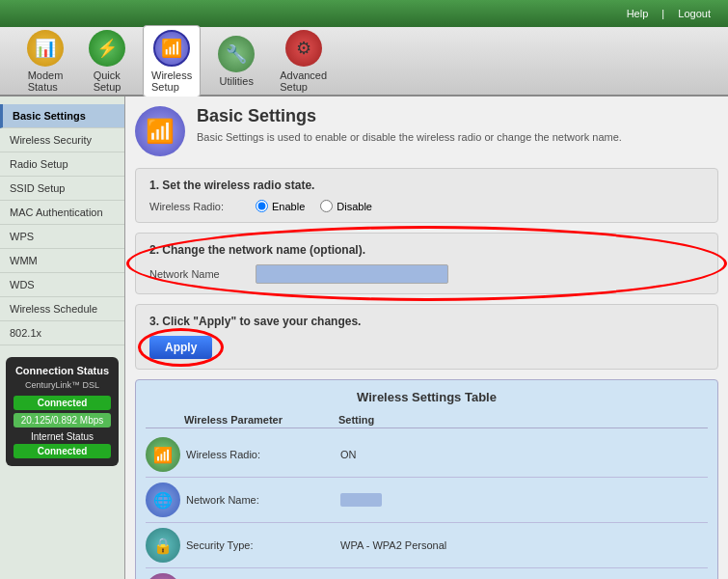 The height and width of the screenshot is (579, 728). Describe the element at coordinates (62, 421) in the screenshot. I see `conn-speed: 20.125/0.892 Mbps` at that location.